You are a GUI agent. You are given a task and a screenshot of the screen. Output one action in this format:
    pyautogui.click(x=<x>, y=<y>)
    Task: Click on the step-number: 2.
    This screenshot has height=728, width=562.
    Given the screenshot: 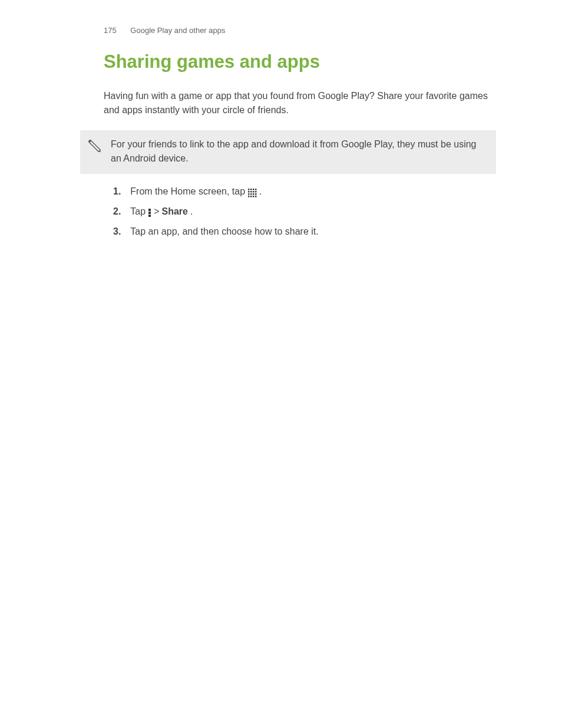 What is the action you would take?
    pyautogui.click(x=117, y=212)
    